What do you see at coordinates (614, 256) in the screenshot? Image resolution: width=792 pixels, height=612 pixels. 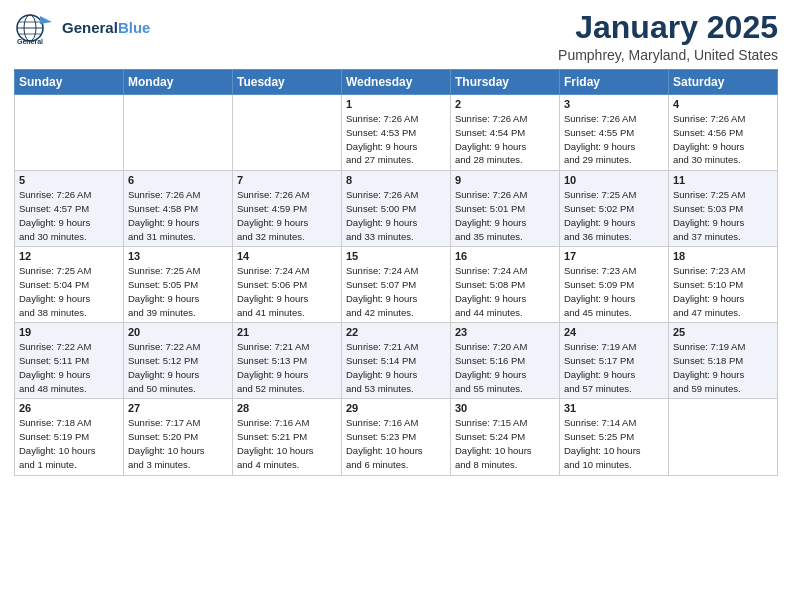 I see `day-number: 17` at bounding box center [614, 256].